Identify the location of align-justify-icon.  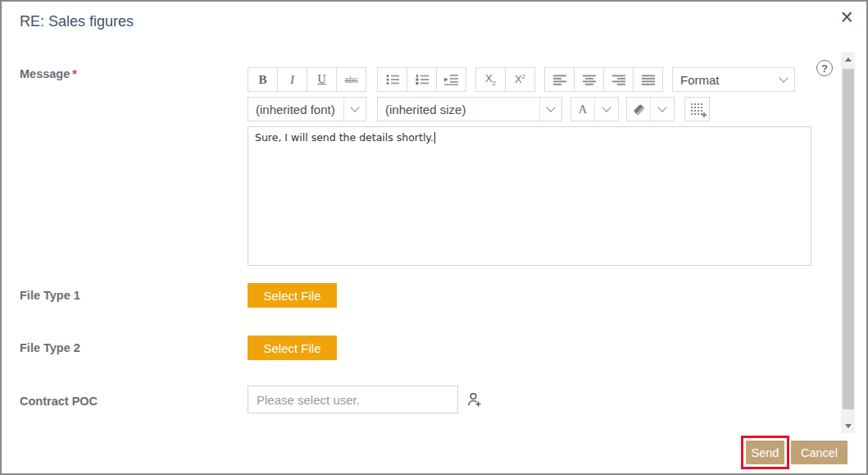
(648, 80).